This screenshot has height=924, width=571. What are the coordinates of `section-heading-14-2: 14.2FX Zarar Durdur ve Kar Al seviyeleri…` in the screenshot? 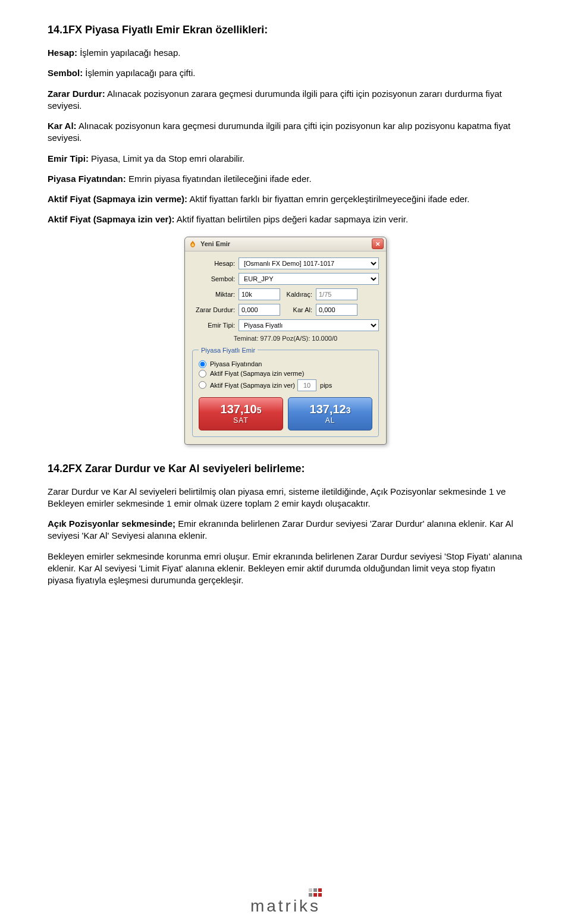 It's located at (286, 469).